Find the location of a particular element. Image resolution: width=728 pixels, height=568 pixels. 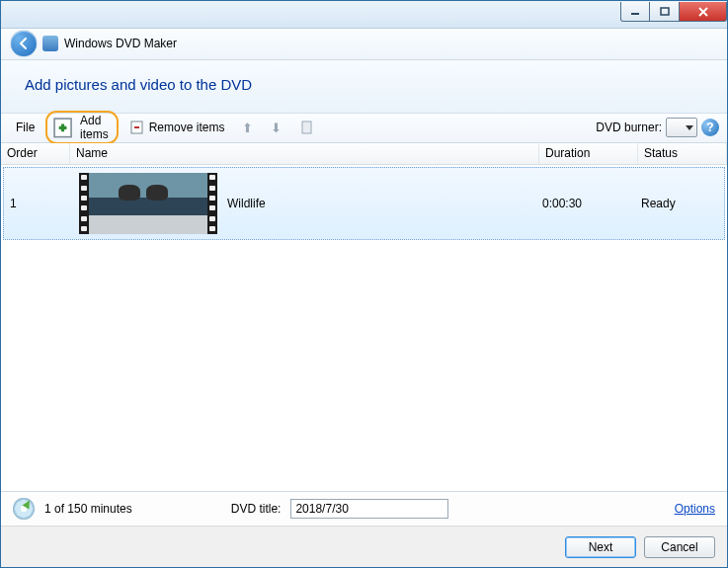

move-up-button: ⬆ is located at coordinates (247, 128).